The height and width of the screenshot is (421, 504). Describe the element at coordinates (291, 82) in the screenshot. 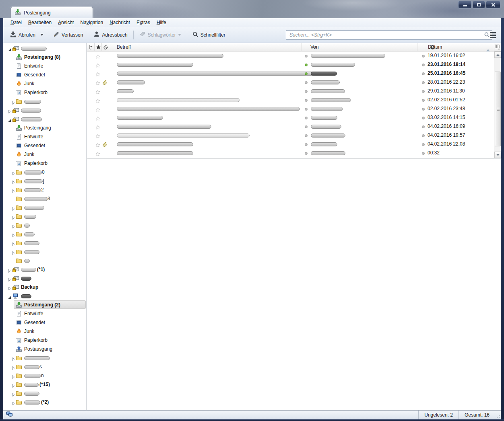

I see `message-row-4: 28.01.2016 22:23` at that location.